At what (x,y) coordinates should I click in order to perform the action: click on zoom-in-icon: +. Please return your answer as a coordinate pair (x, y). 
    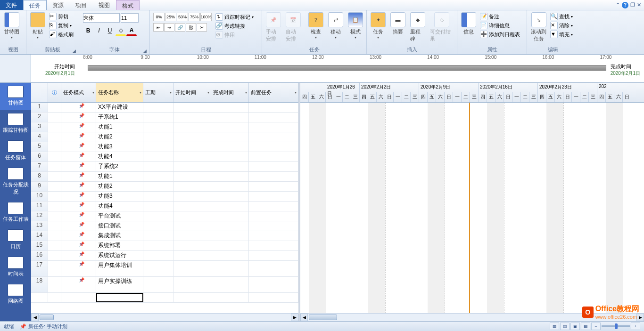
    Looking at the image, I should click on (636, 326).